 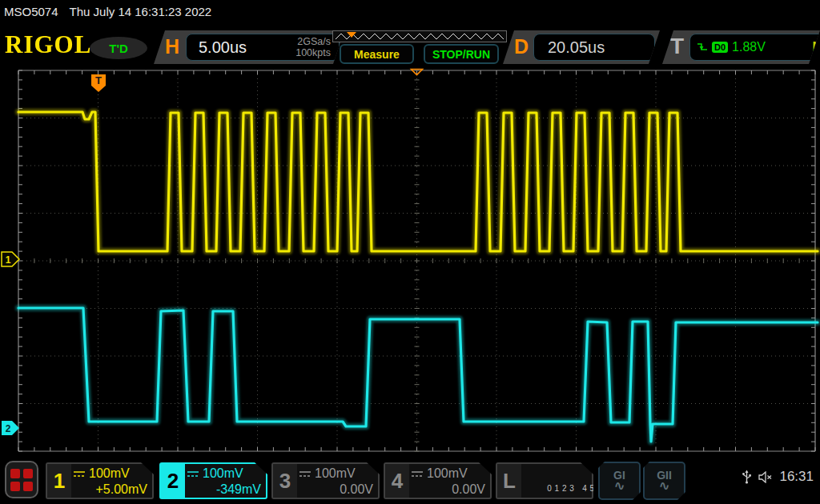 I want to click on datetime-label: Thu July 14 16:31:23 2022, so click(x=141, y=11).